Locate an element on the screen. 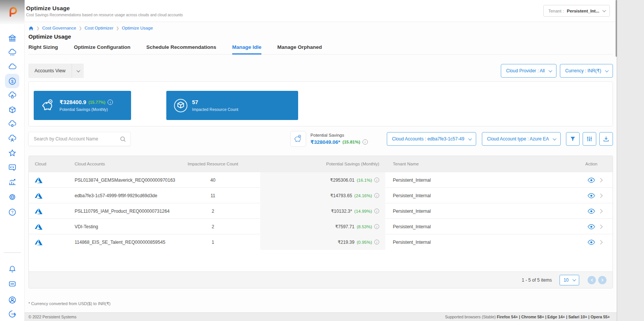 The height and width of the screenshot is (321, 644). code-wrench-icon is located at coordinates (12, 167).